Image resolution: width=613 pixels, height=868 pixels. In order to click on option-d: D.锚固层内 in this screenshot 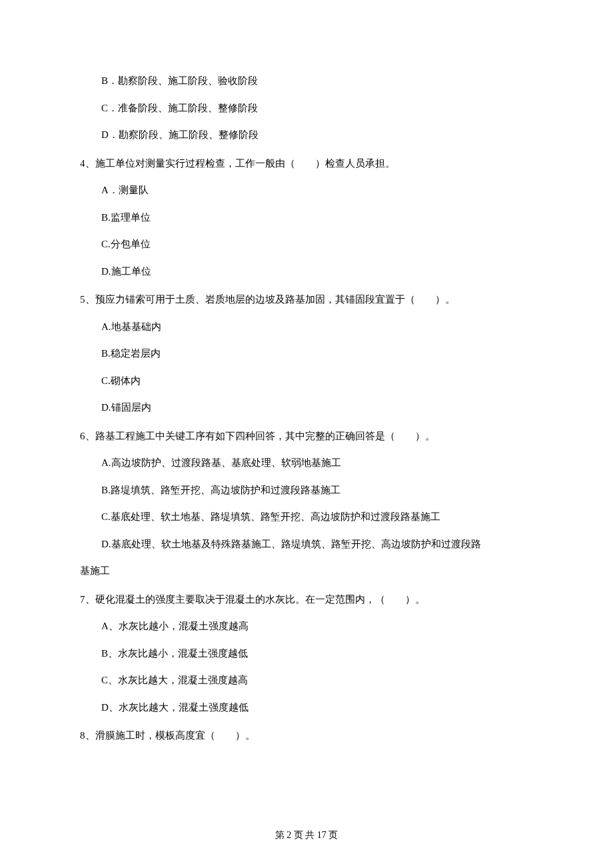, I will do `click(317, 408)`.